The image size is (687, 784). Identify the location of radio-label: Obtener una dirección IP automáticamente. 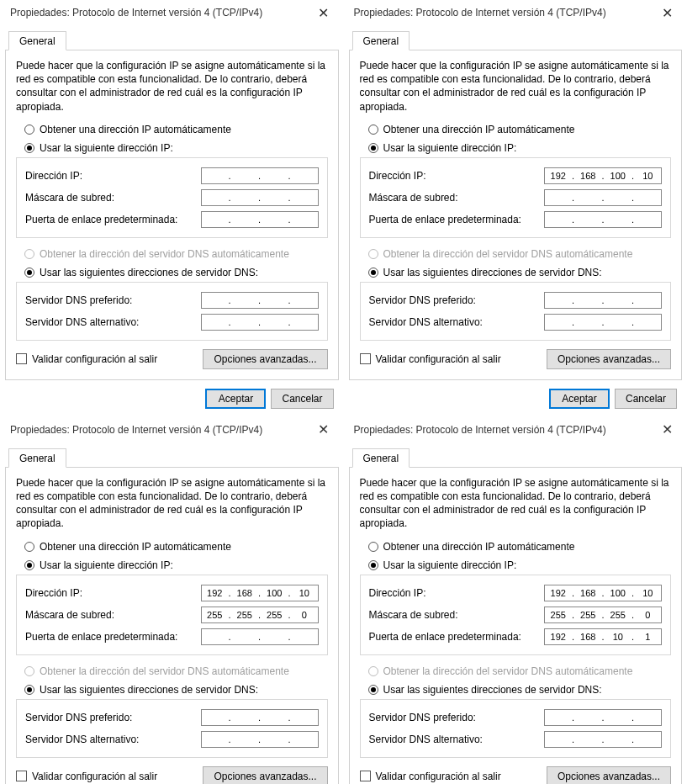
(479, 547).